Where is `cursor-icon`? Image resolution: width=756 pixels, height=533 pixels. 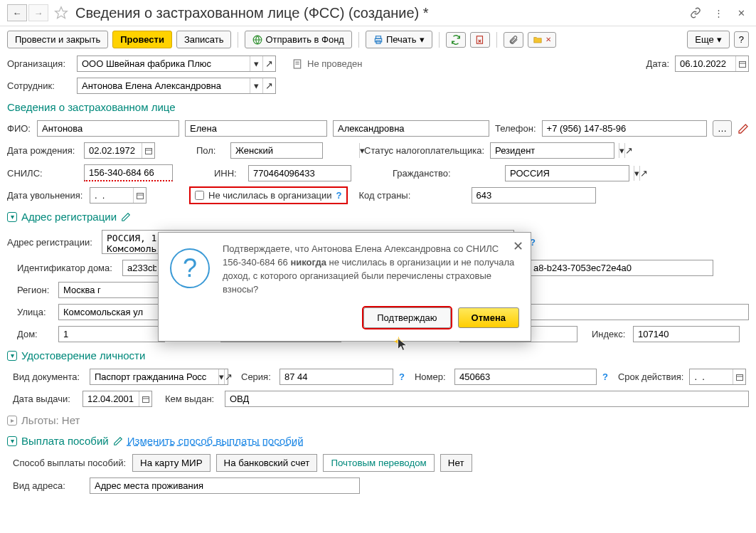
cursor-icon is located at coordinates (403, 344).